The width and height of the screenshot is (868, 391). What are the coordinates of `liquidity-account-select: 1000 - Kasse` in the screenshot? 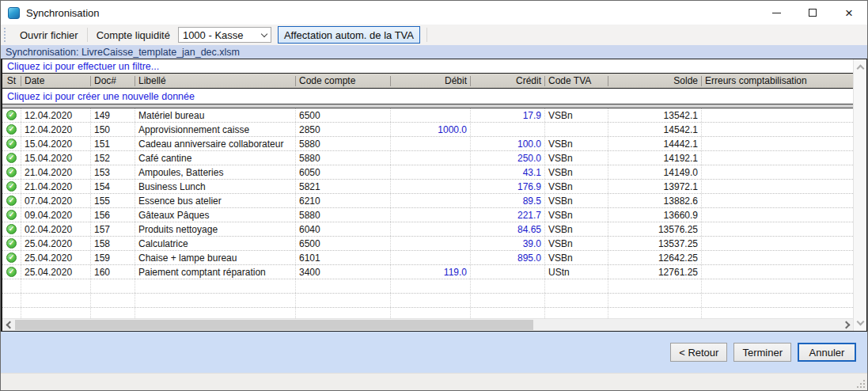 It's located at (225, 35).